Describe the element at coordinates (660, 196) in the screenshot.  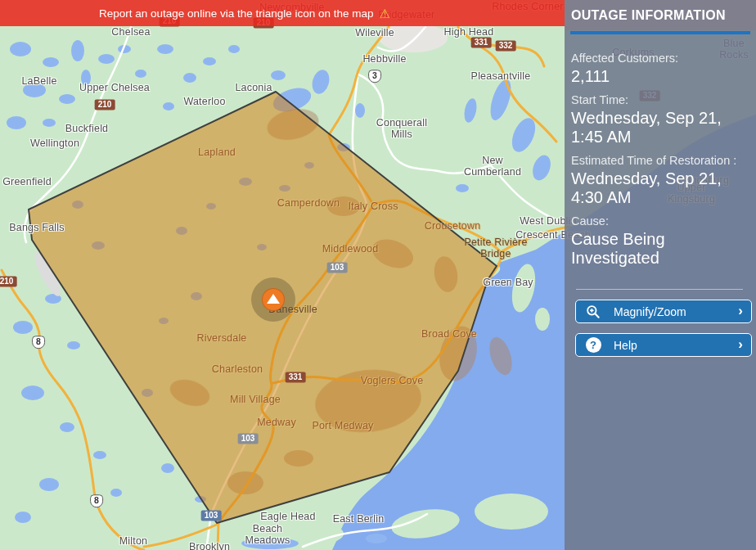
I see `panel-body: Affected Customers: 2,111 Start Time: We…` at that location.